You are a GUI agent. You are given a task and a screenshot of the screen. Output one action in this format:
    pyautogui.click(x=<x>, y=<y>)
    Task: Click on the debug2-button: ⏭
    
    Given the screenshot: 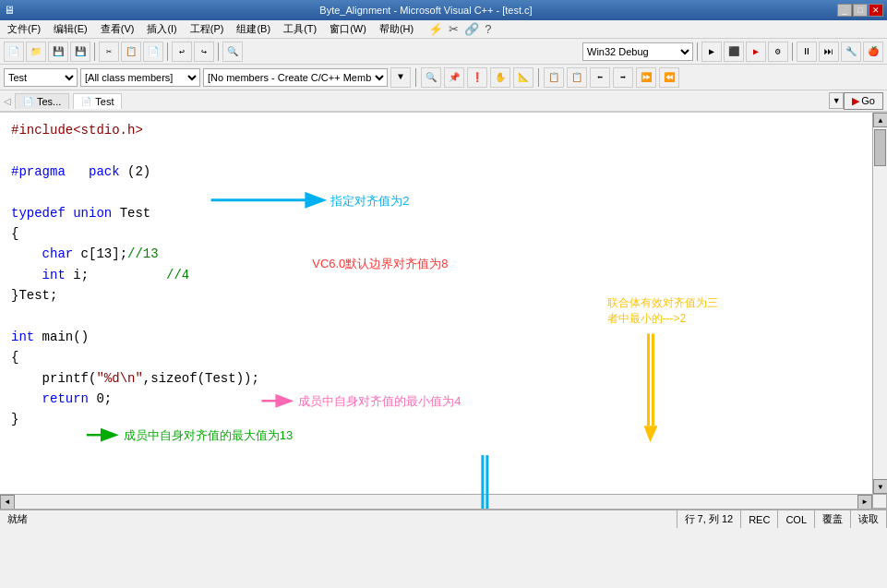 What is the action you would take?
    pyautogui.click(x=829, y=52)
    